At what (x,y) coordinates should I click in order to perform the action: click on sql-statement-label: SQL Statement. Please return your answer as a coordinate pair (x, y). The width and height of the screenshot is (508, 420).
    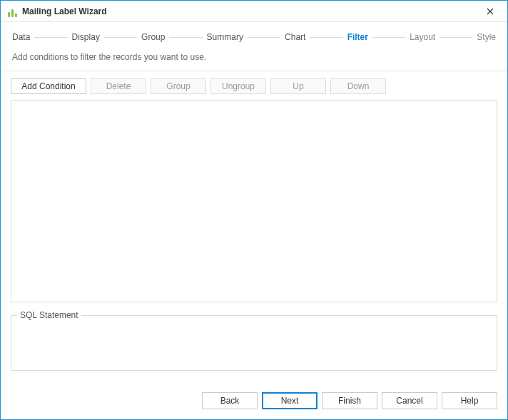
    Looking at the image, I should click on (49, 315).